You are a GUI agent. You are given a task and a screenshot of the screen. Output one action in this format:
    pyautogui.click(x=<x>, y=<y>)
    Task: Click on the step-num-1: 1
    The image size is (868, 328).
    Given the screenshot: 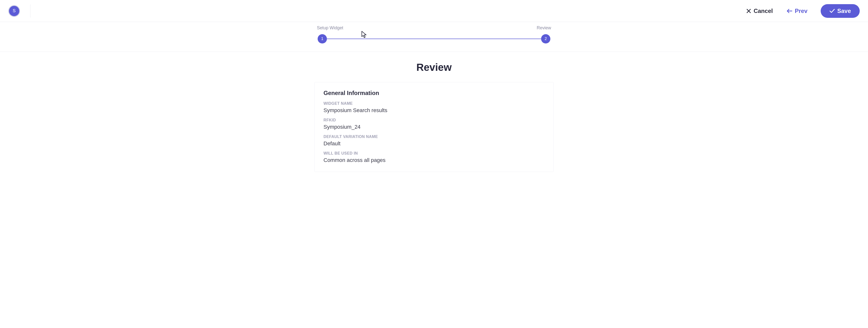 What is the action you would take?
    pyautogui.click(x=322, y=39)
    